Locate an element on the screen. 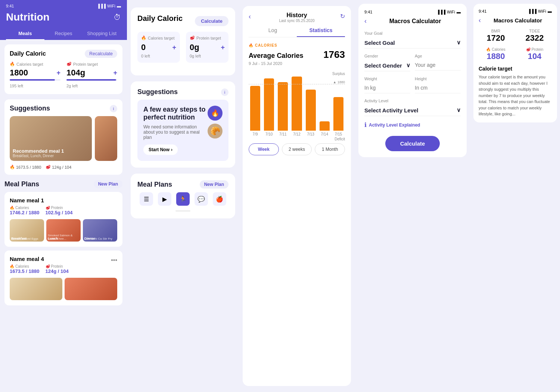  gender-select: Select Gender ∨ is located at coordinates (388, 66).